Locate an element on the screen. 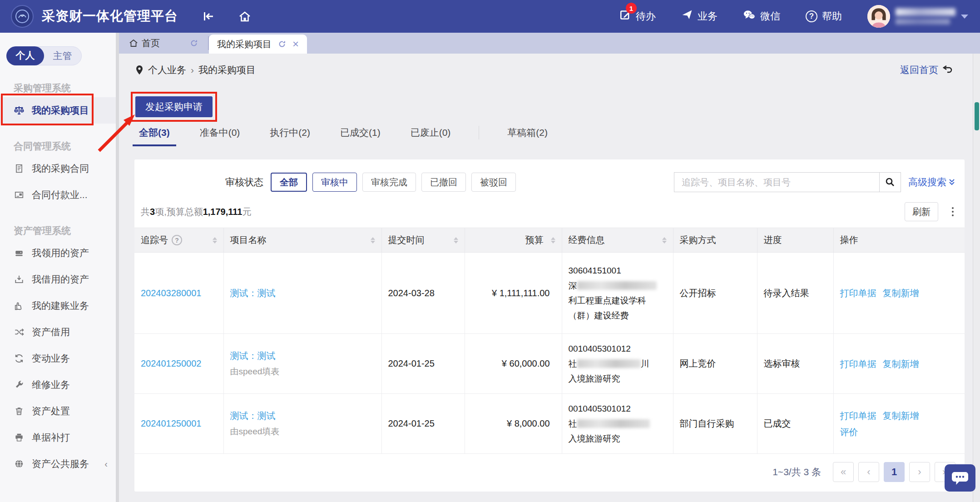 The height and width of the screenshot is (502, 980). page-prev-button: ‹ is located at coordinates (869, 472).